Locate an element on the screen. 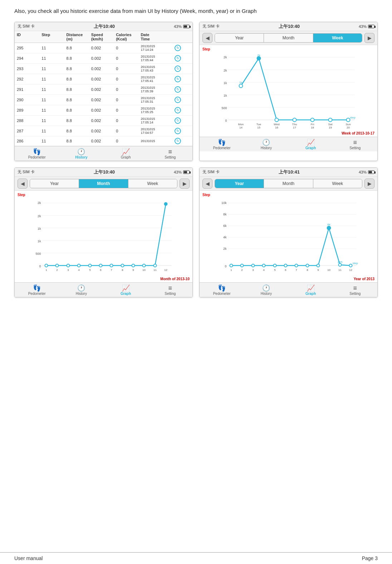  table-row: 287 11 8.8 0.002 0 2013101517:04:57 ↻ is located at coordinates (104, 131).